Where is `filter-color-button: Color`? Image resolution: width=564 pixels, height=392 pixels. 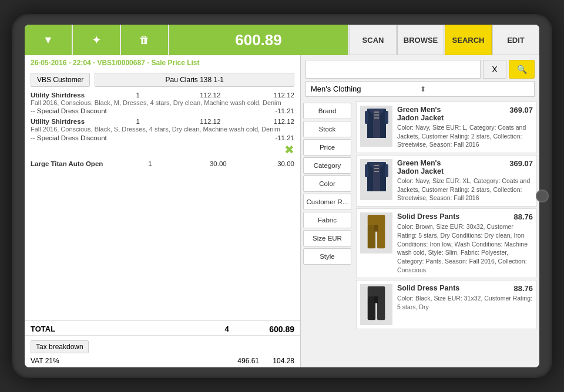
filter-color-button: Color is located at coordinates (327, 184).